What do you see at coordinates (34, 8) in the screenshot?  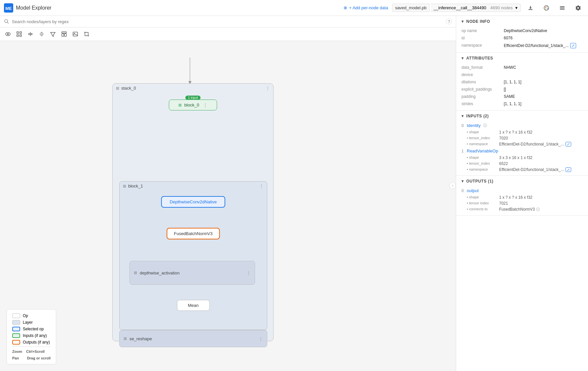 I see `app-title: Model Explorer` at bounding box center [34, 8].